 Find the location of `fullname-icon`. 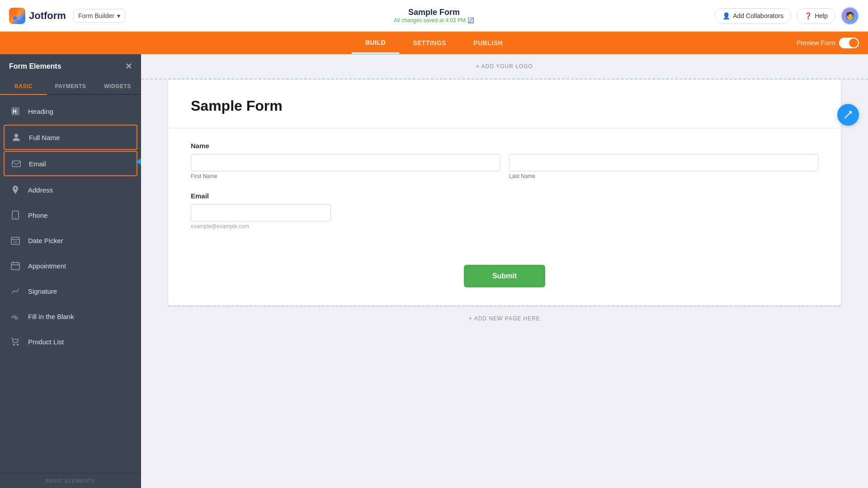

fullname-icon is located at coordinates (16, 137).